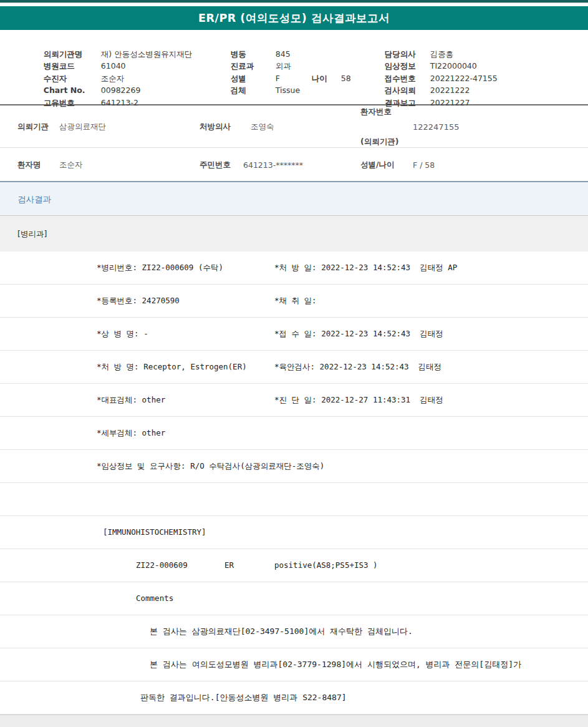  I want to click on org-name-row: 의뢰기관명재) 안동성소병원유지재단, so click(108, 42).